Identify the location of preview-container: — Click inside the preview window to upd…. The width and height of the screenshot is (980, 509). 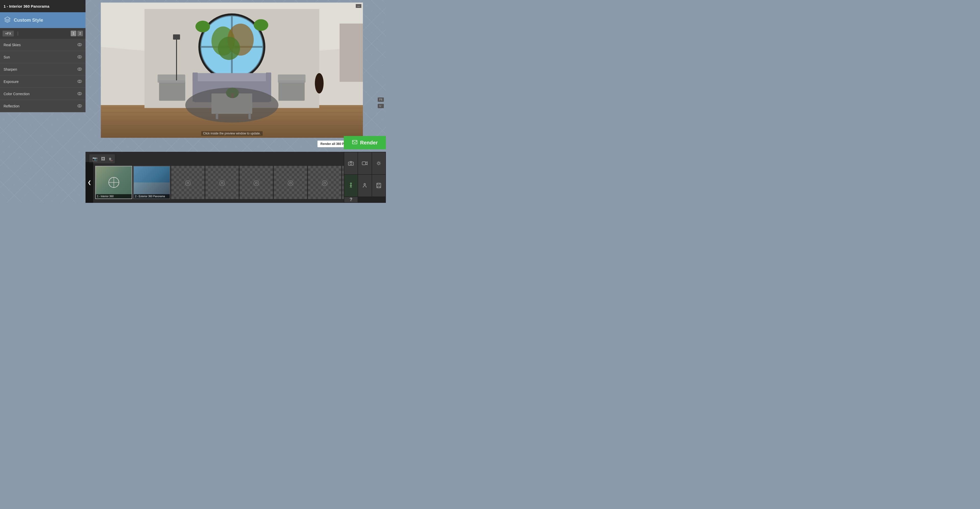
(232, 70).